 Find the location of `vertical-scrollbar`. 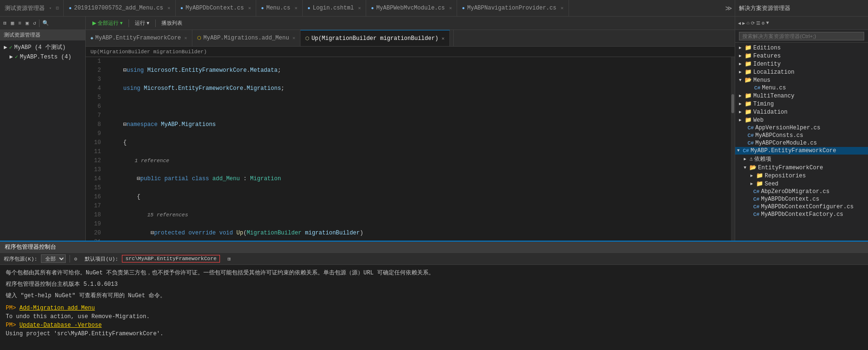

vertical-scrollbar is located at coordinates (733, 149).